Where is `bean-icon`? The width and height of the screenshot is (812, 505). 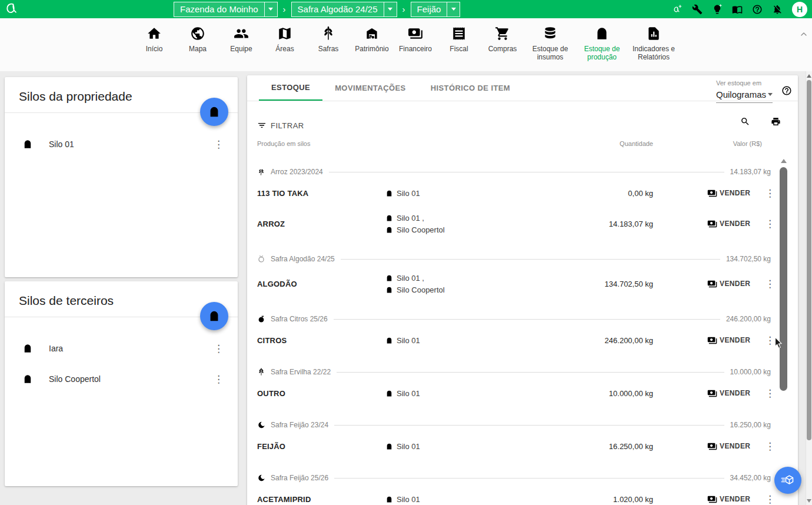 bean-icon is located at coordinates (261, 478).